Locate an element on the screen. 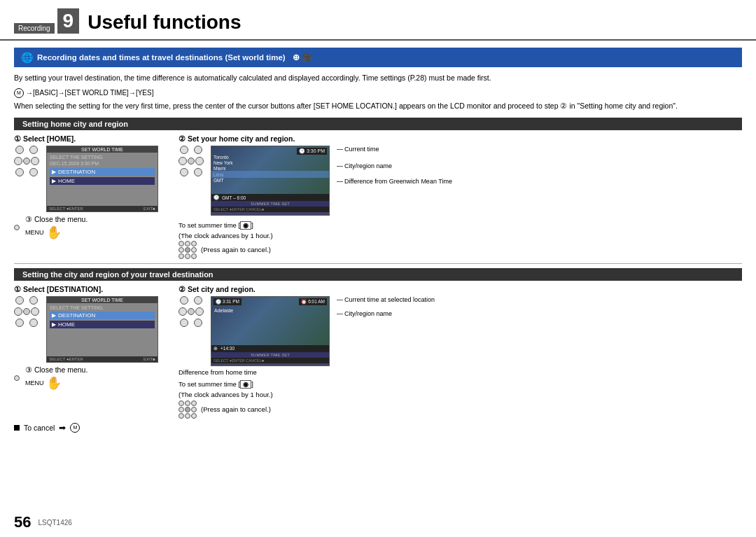 Image resolution: width=756 pixels, height=537 pixels. screen4-time-right: ⏰ 6:01 AM is located at coordinates (313, 302).